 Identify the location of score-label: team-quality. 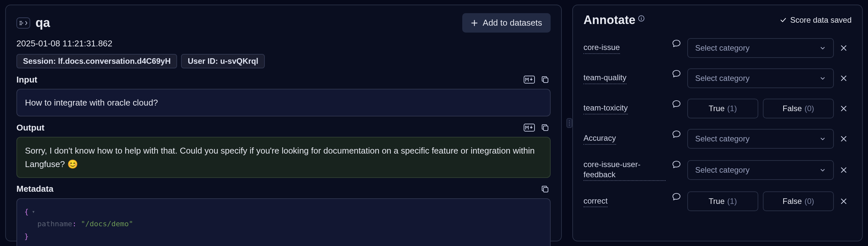
(605, 78).